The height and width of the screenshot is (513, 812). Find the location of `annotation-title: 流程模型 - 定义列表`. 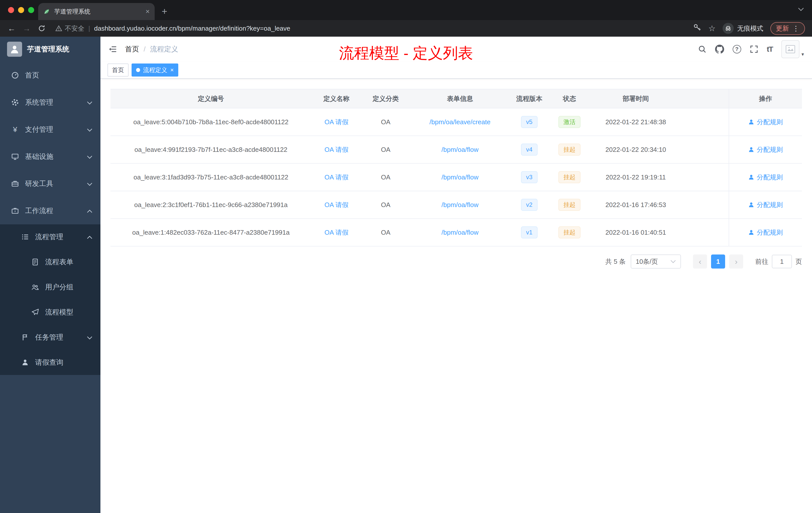

annotation-title: 流程模型 - 定义列表 is located at coordinates (406, 53).